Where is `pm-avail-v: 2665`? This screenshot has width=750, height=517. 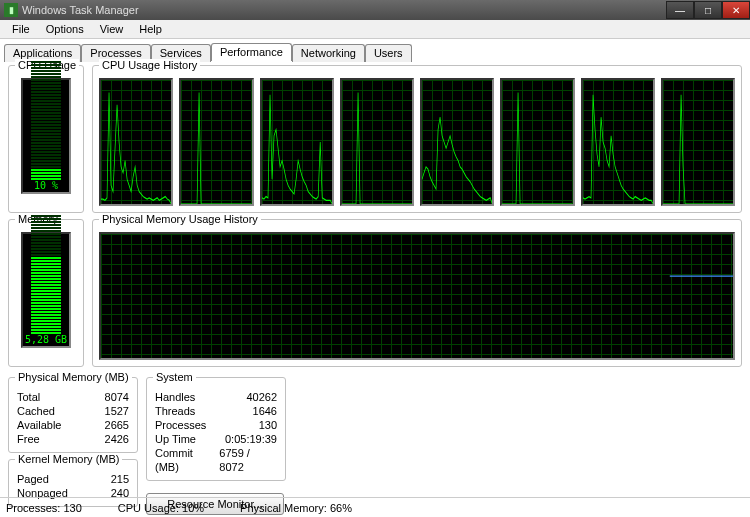
pm-avail-v: 2665 is located at coordinates (117, 425).